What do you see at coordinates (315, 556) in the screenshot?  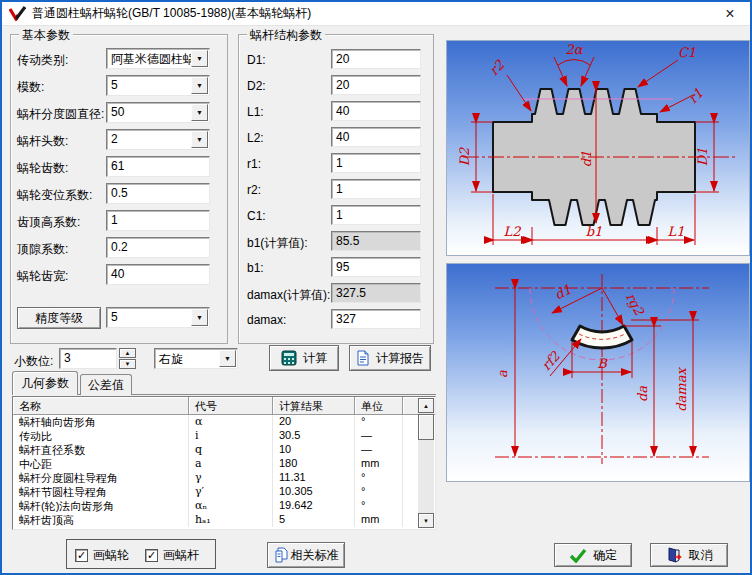 I see `related-standards-label: 相关标准` at bounding box center [315, 556].